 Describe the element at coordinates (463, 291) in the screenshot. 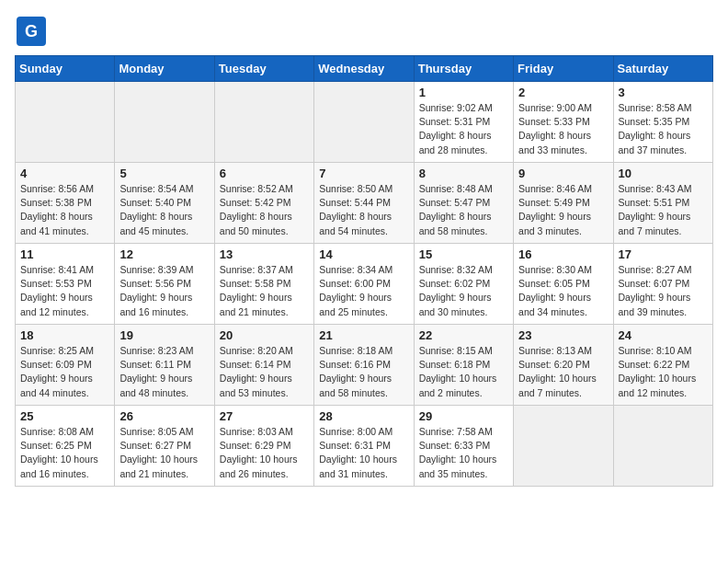

I see `day-info: Sunrise: 8:32 AM Sunset: 6:02 PM Dayligh…` at that location.